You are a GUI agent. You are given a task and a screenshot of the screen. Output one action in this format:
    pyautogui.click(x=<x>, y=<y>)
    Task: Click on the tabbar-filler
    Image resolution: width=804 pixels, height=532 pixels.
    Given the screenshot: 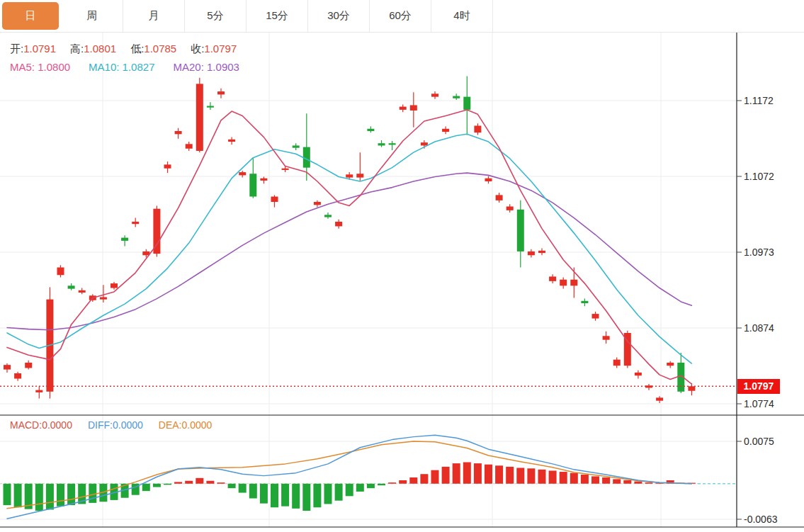 What is the action you would take?
    pyautogui.click(x=649, y=16)
    